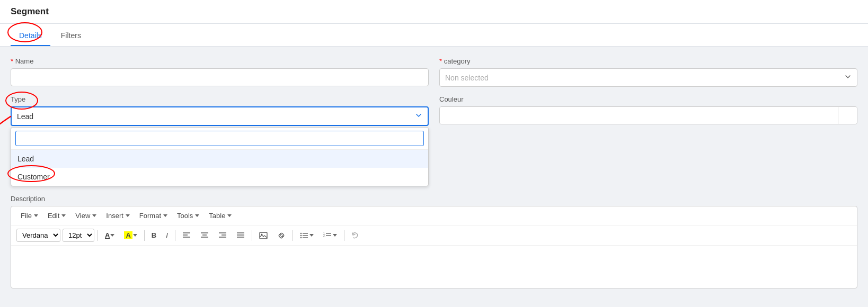  What do you see at coordinates (30, 216) in the screenshot?
I see `menu-file: File` at bounding box center [30, 216].